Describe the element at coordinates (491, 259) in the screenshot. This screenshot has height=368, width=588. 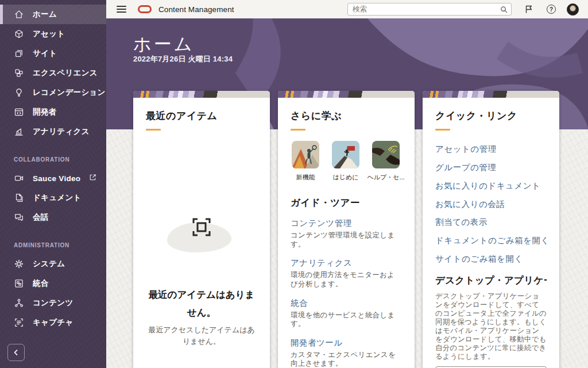
I see `quick-link-sites-trash: サイトのごみ箱を開く` at that location.